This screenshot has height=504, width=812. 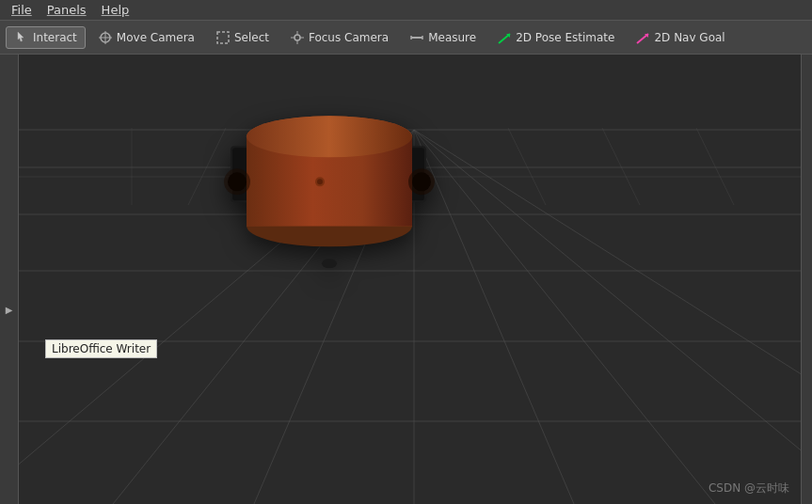 What do you see at coordinates (643, 38) in the screenshot?
I see `nav-goal-icon` at bounding box center [643, 38].